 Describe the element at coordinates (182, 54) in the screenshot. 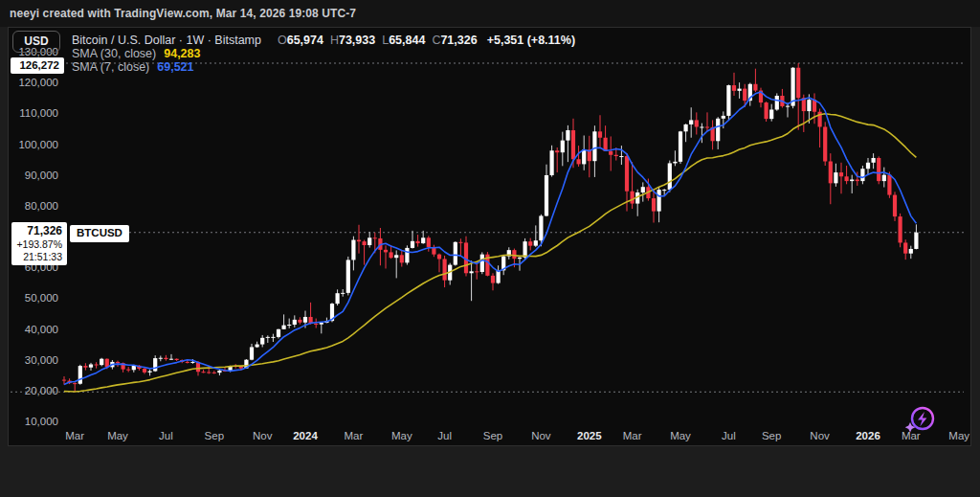

I see `sma30-value: 94,283` at that location.